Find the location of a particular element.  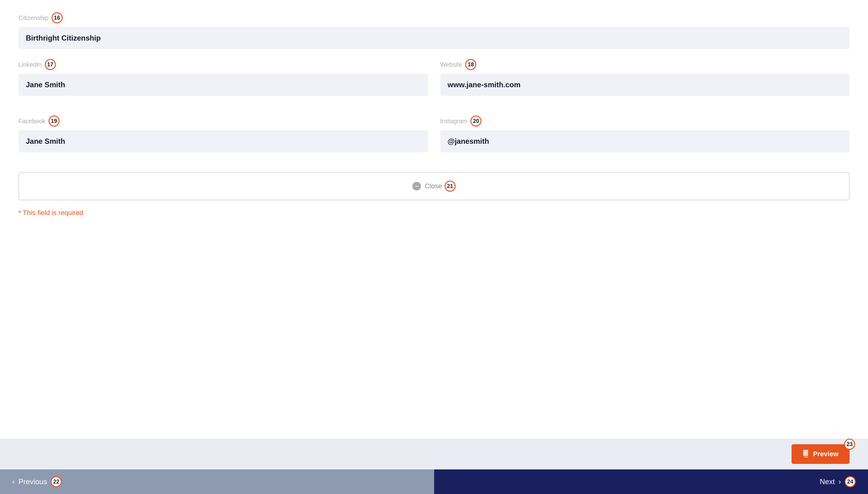

citizenship-label: Citizenship 16 is located at coordinates (434, 18).